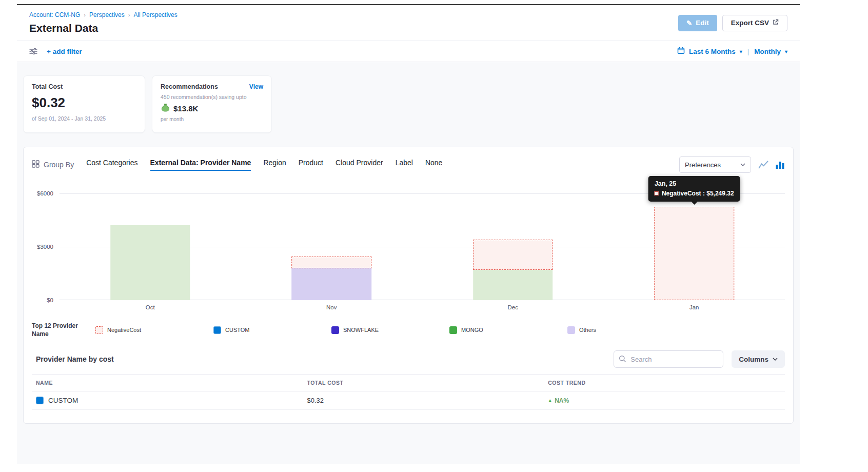  I want to click on x-axis-label: Jan, so click(695, 307).